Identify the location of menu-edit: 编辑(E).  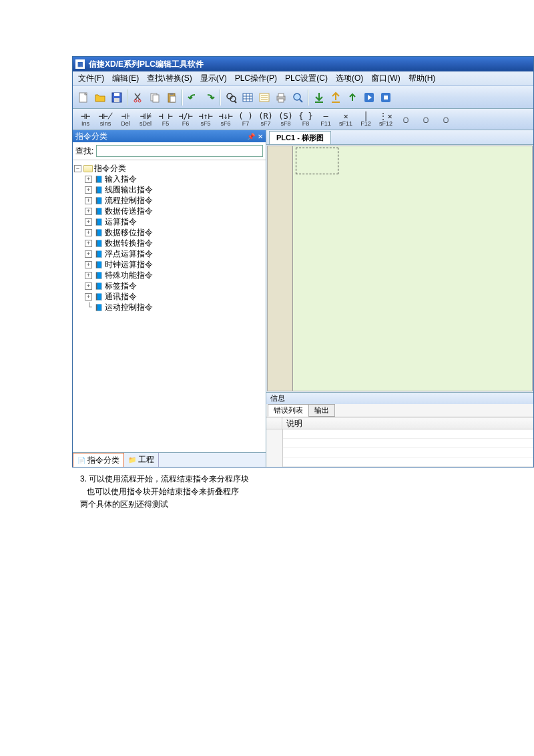
(125, 79).